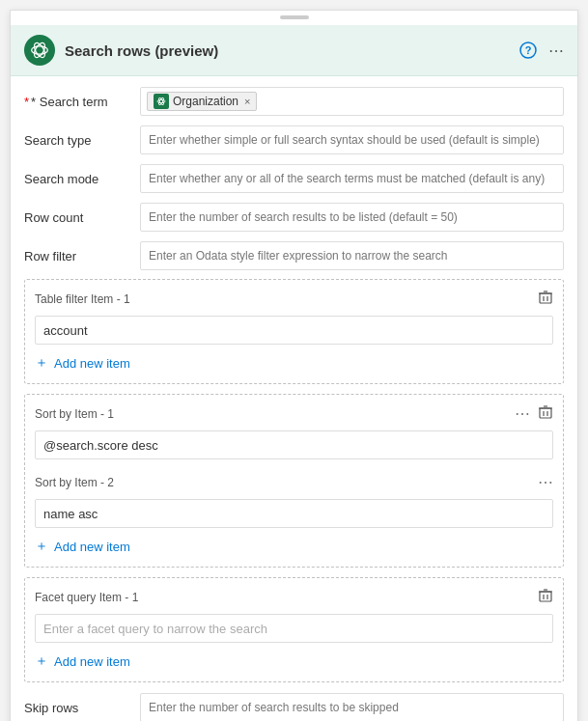  I want to click on search-mode-row: Search mode, so click(294, 179).